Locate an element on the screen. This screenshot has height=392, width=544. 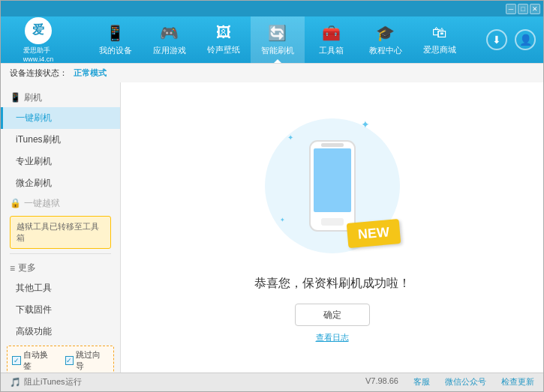
status-value: 正常模式 is located at coordinates (90, 73).